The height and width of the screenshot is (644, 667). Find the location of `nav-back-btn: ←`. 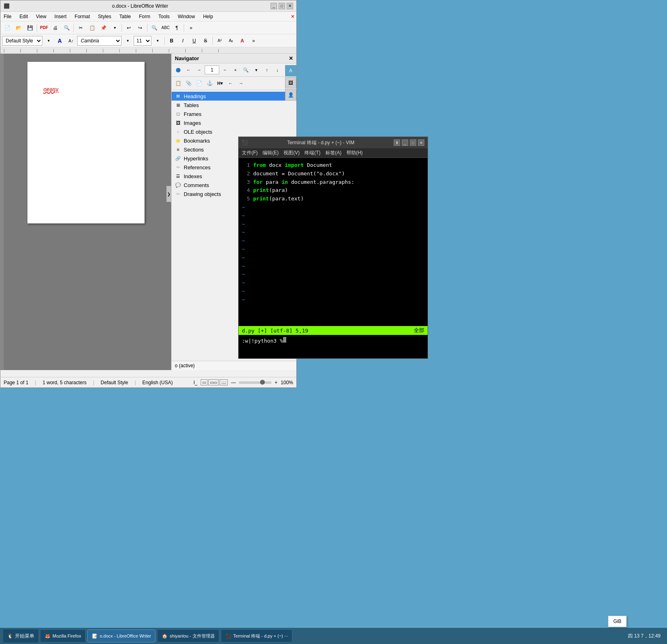

nav-back-btn: ← is located at coordinates (189, 70).